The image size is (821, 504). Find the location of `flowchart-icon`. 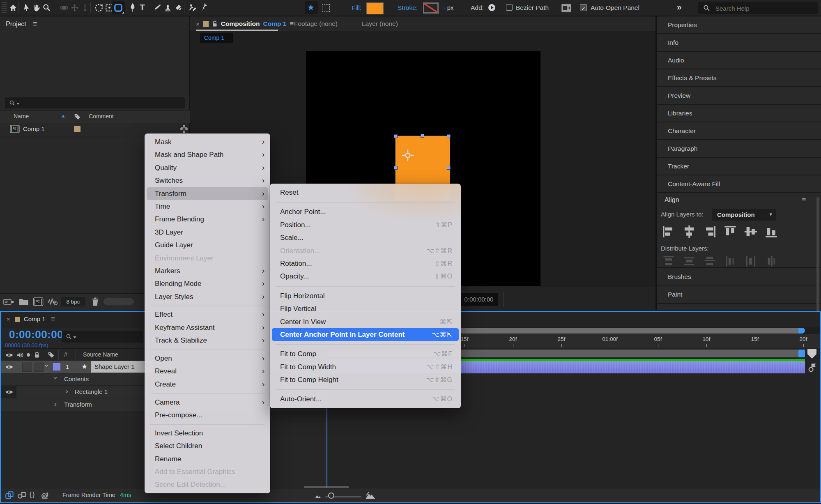

flowchart-icon is located at coordinates (184, 129).